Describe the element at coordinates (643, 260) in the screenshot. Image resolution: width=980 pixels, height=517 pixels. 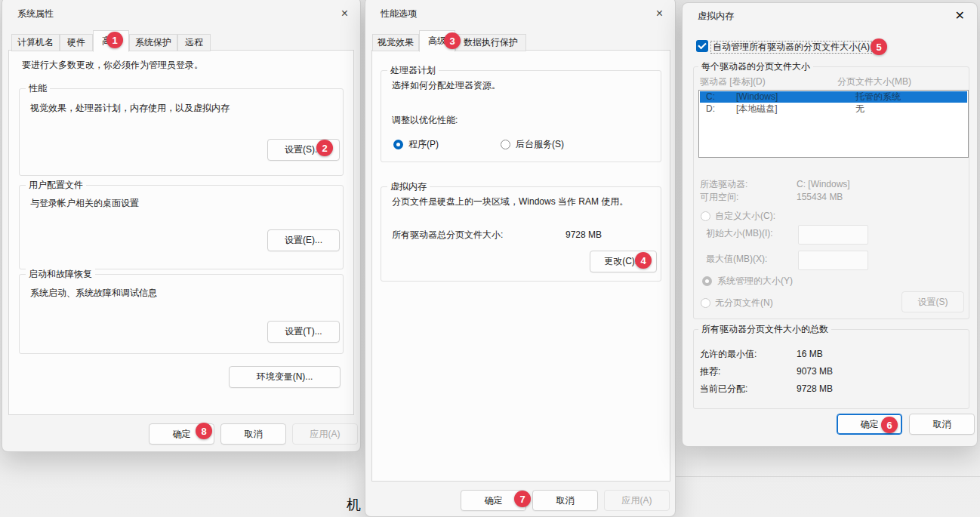
I see `annotation-badge-4: 4` at that location.